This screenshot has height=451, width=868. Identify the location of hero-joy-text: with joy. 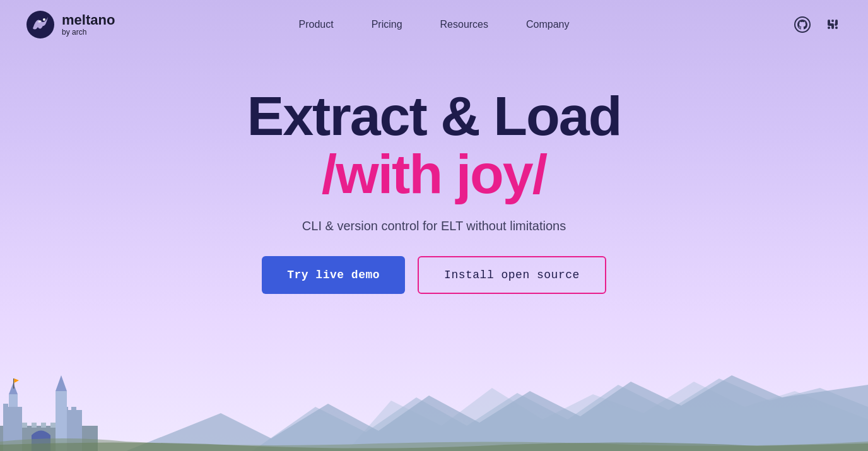
(434, 174).